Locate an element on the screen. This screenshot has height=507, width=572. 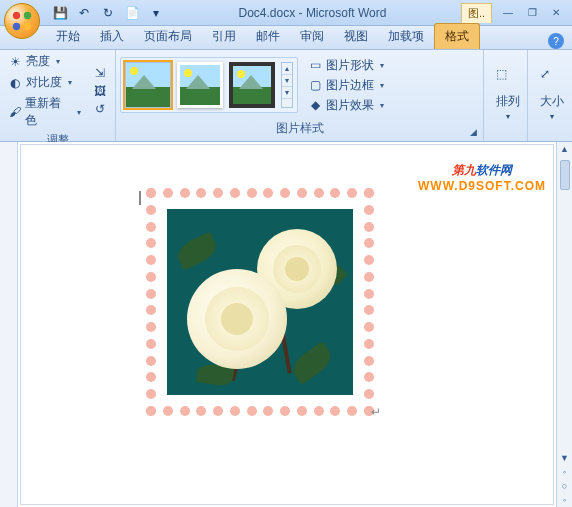
tab-page-layout: 页面布局 is located at coordinates (168, 36).